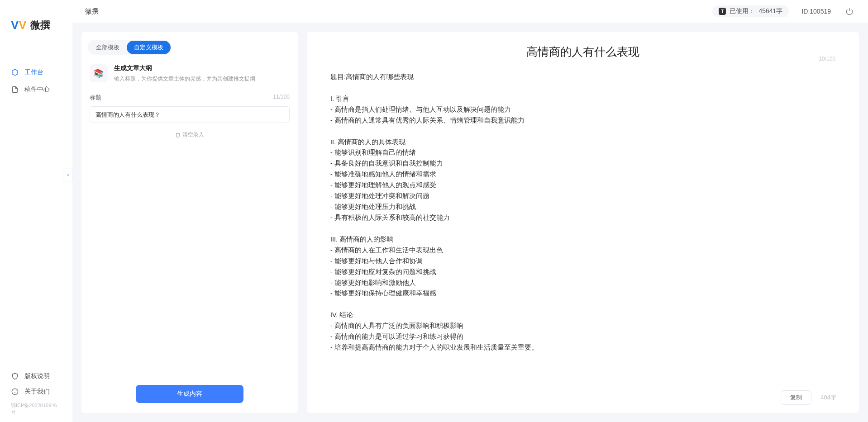  I want to click on copy-button: 复制, so click(796, 398).